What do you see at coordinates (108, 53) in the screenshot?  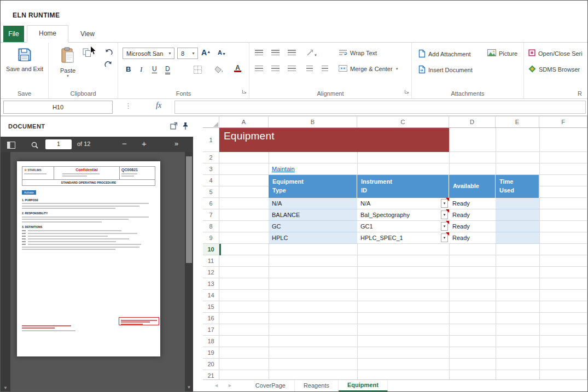 I see `undo-button` at bounding box center [108, 53].